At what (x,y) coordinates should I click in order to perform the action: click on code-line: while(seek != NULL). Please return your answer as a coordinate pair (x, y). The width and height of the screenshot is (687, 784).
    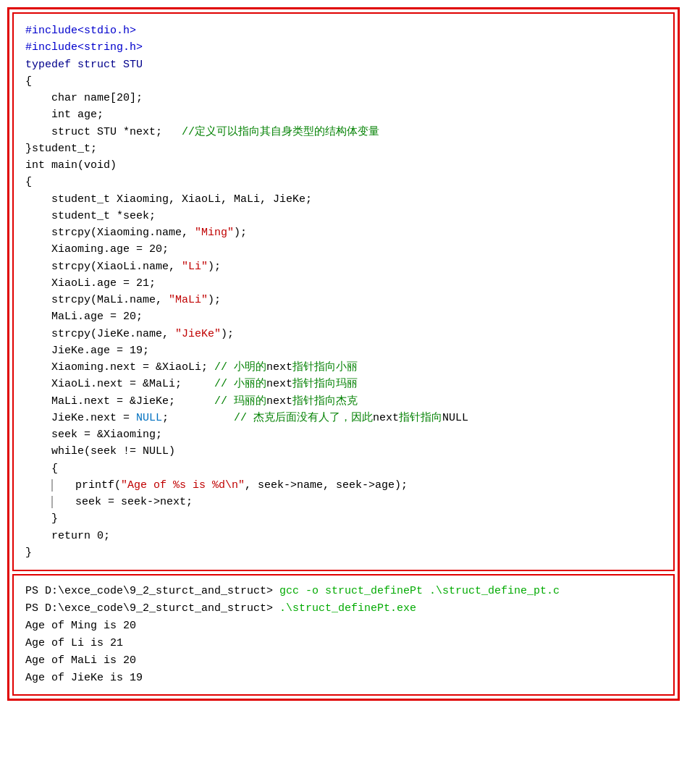
    Looking at the image, I should click on (343, 452).